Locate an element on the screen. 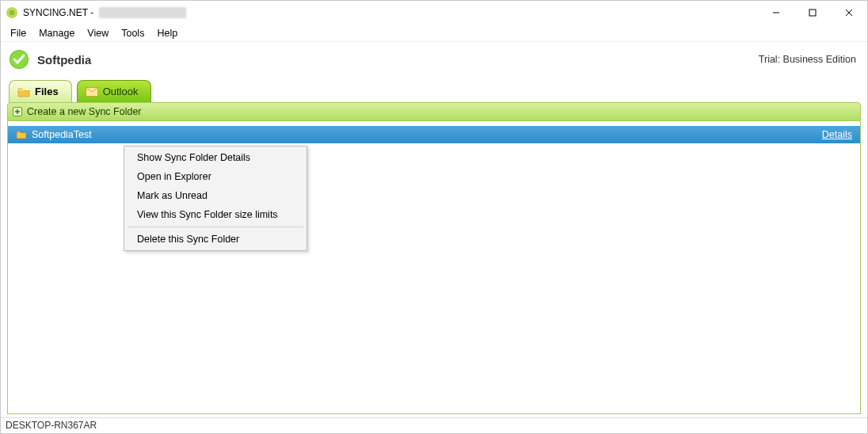 The height and width of the screenshot is (434, 868). sync-folder-row: SoftpediaTest Details is located at coordinates (434, 135).